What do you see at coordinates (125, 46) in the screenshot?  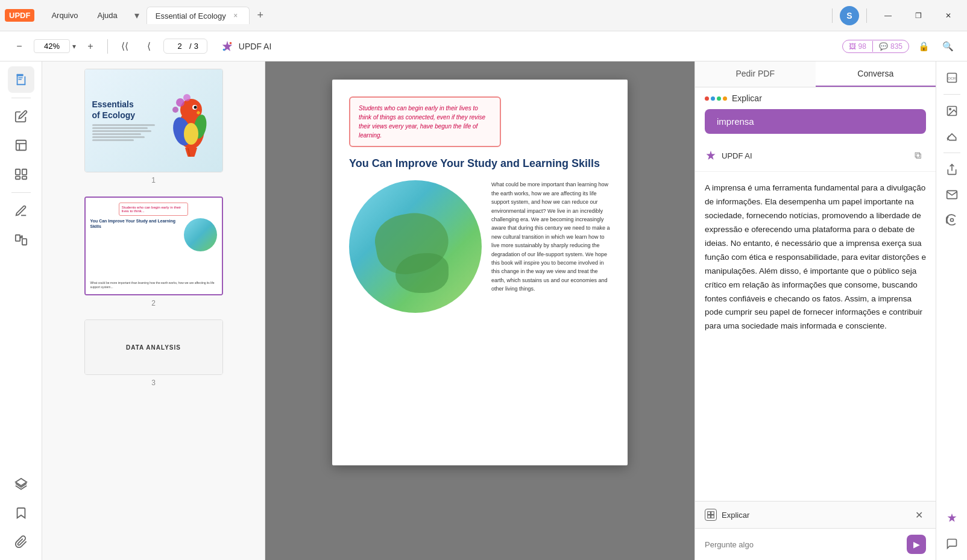 I see `nav-first-button: ⟨⟨` at bounding box center [125, 46].